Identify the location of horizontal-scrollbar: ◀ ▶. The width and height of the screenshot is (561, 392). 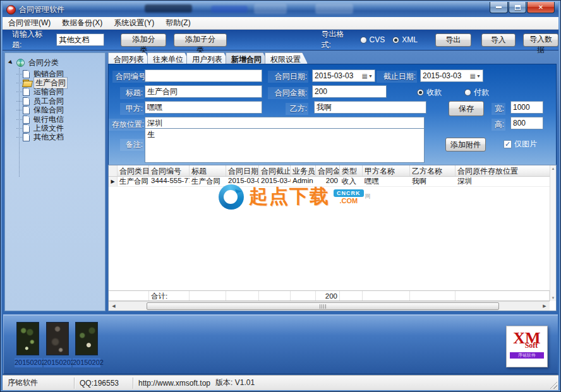
(329, 306).